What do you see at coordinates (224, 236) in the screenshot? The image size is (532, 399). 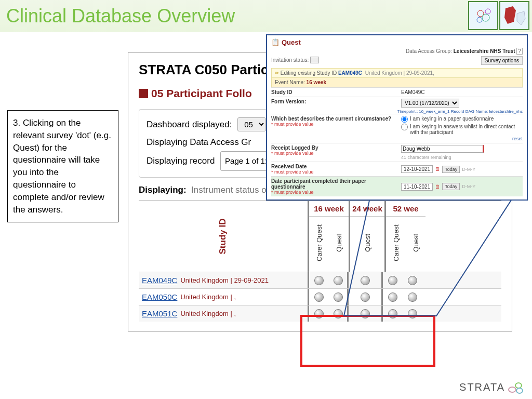 I see `study-id-header: Study ID` at bounding box center [224, 236].